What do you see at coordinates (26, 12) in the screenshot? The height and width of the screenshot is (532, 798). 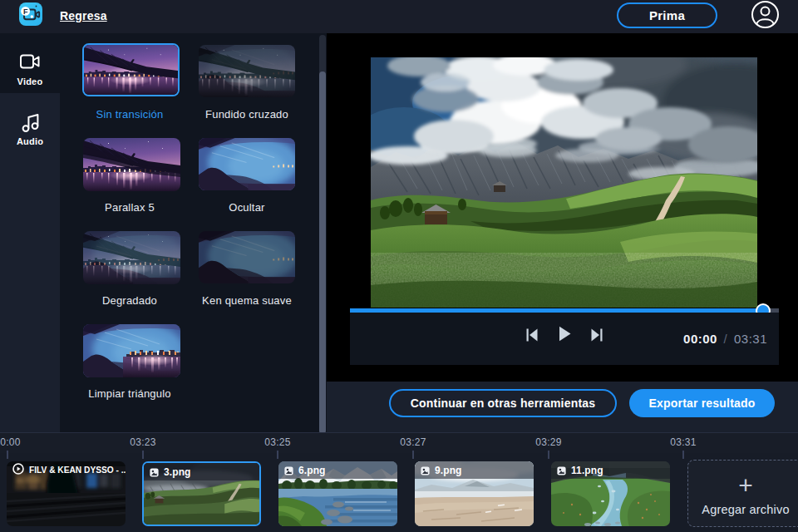 I see `svg-text: F` at bounding box center [26, 12].